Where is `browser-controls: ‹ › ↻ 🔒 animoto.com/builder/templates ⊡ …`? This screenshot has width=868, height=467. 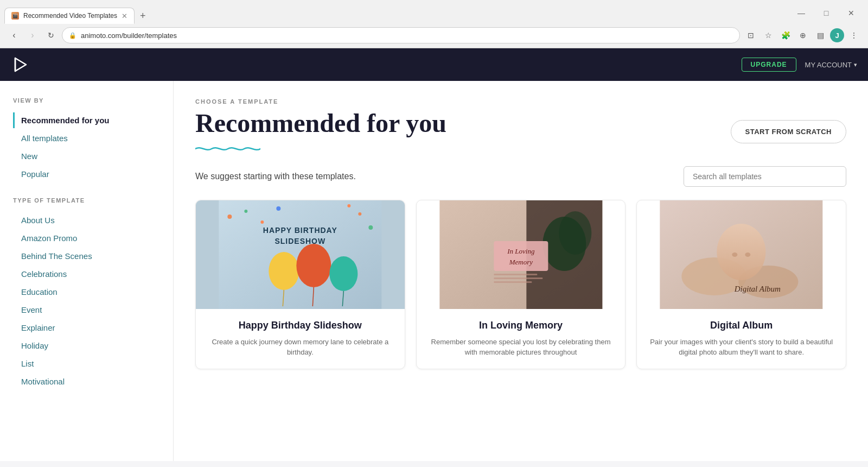
browser-controls: ‹ › ↻ 🔒 animoto.com/builder/templates ⊡ … is located at coordinates (434, 36).